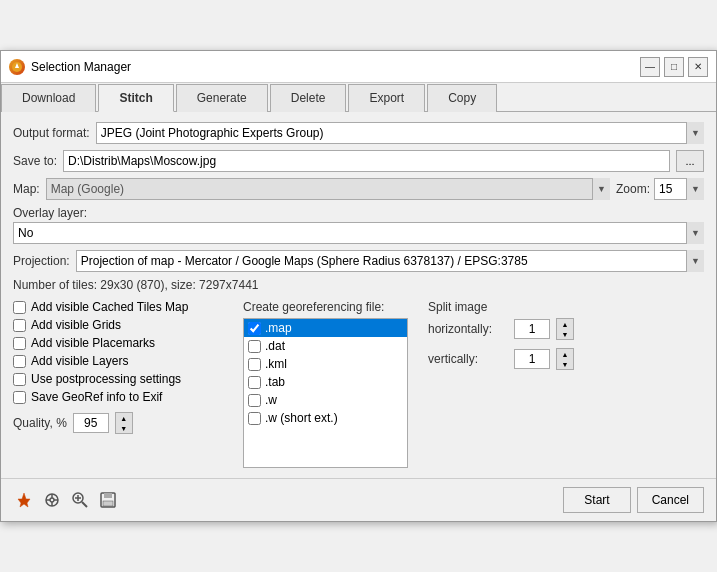  What do you see at coordinates (390, 261) in the screenshot?
I see `projection-wrapper: Projection of map - Mercator / Google Ma…` at bounding box center [390, 261].